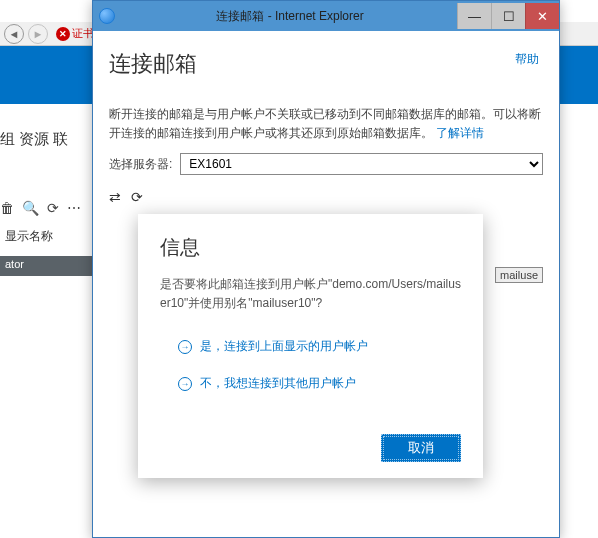 This screenshot has height=538, width=598. What do you see at coordinates (137, 197) in the screenshot?
I see `refresh-list-icon: ⟳` at bounding box center [137, 197].